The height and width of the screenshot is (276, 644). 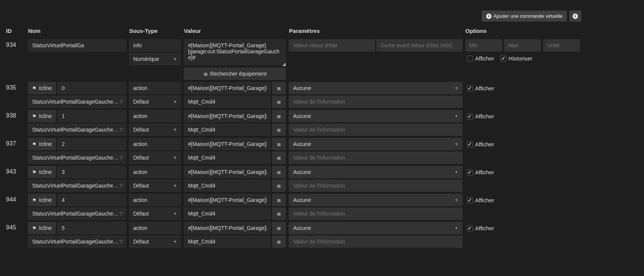 I want to click on checkbox-checked-icon, so click(x=470, y=200).